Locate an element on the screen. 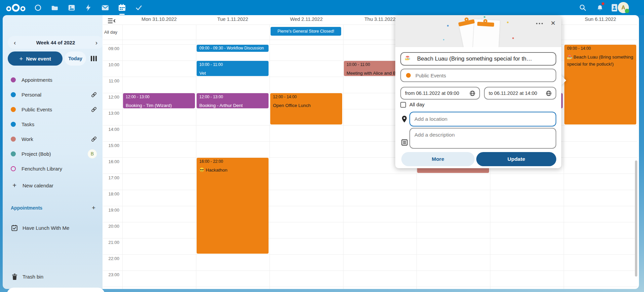 The height and width of the screenshot is (292, 644). actions-menu-button is located at coordinates (539, 24).